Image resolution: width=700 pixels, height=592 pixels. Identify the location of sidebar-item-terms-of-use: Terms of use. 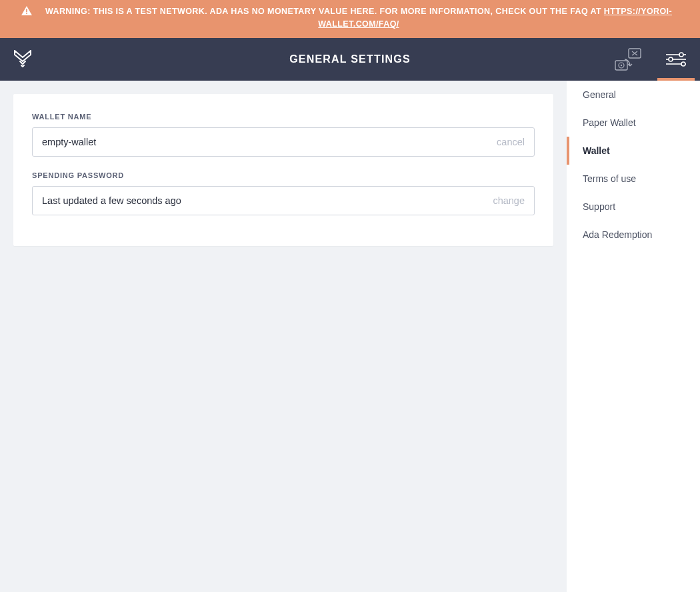
(633, 179).